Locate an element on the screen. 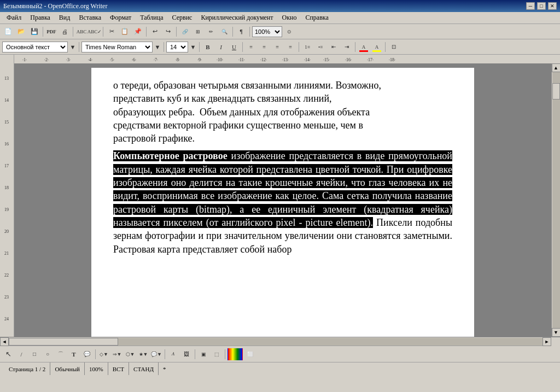 Image resolution: width=560 pixels, height=392 pixels. scroll-up-button: ▲ is located at coordinates (556, 68).